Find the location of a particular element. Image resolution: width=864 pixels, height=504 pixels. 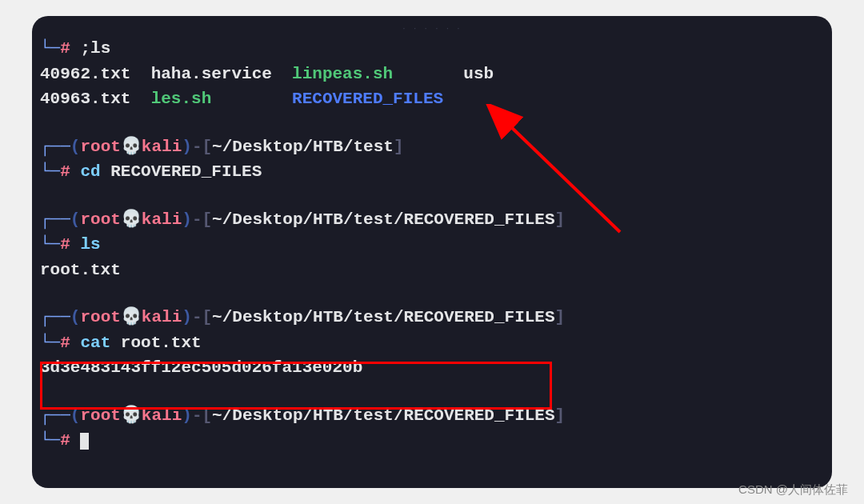

prompt-line: ┌──(root💀kali)-[~/Desktop/HTB/test] is located at coordinates (432, 147).